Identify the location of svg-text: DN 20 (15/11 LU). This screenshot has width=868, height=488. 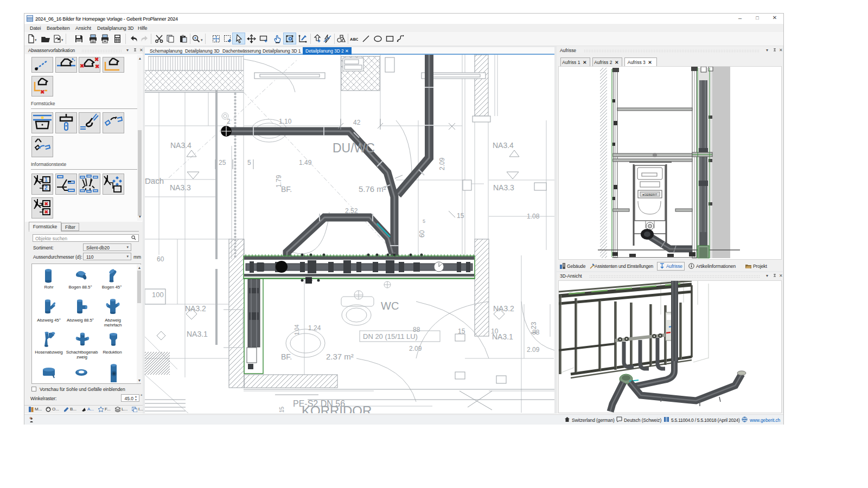
(391, 336).